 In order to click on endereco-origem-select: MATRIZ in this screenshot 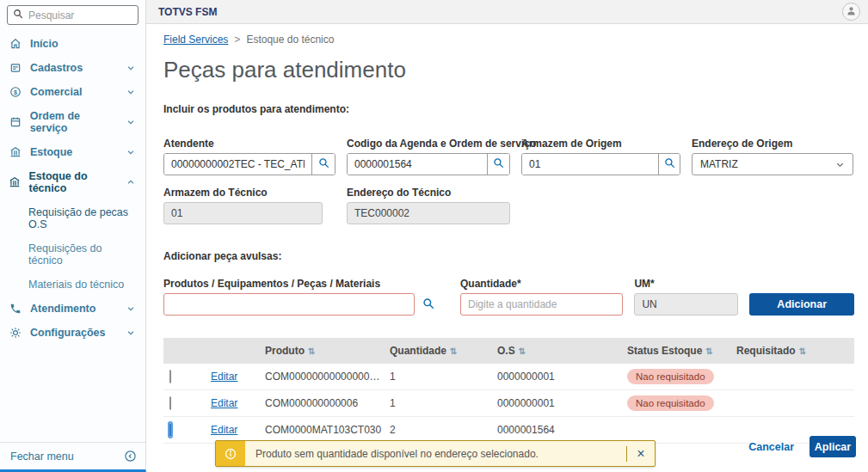, I will do `click(773, 164)`.